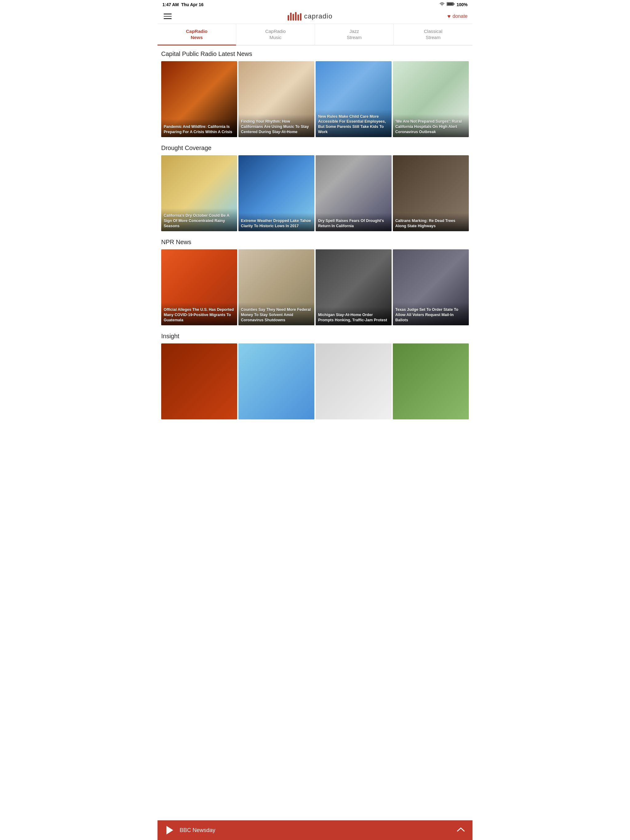  What do you see at coordinates (454, 5) in the screenshot?
I see `status-right: 100%` at bounding box center [454, 5].